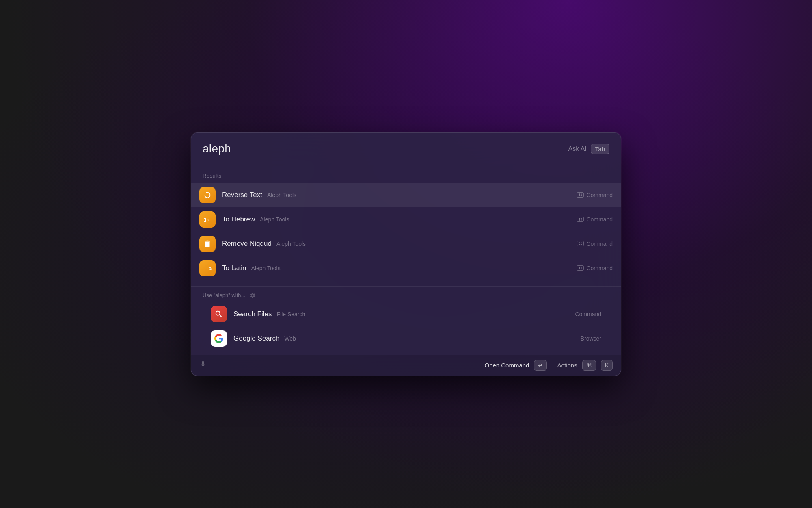 Image resolution: width=812 pixels, height=508 pixels. What do you see at coordinates (406, 219) in the screenshot?
I see `result-item-to-hebrew: נ← To Hebrew Aleph Tools Command` at bounding box center [406, 219].